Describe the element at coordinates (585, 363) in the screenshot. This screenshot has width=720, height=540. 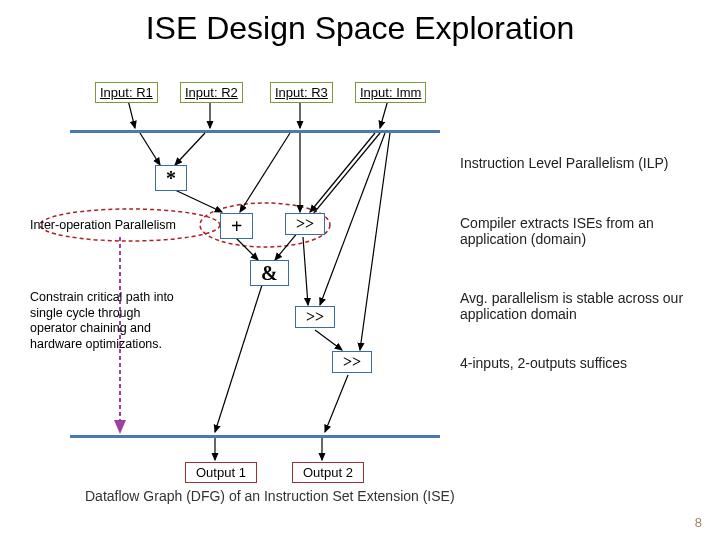
I see `bullet-suffices: 4-inputs, 2-outputs suffices` at that location.